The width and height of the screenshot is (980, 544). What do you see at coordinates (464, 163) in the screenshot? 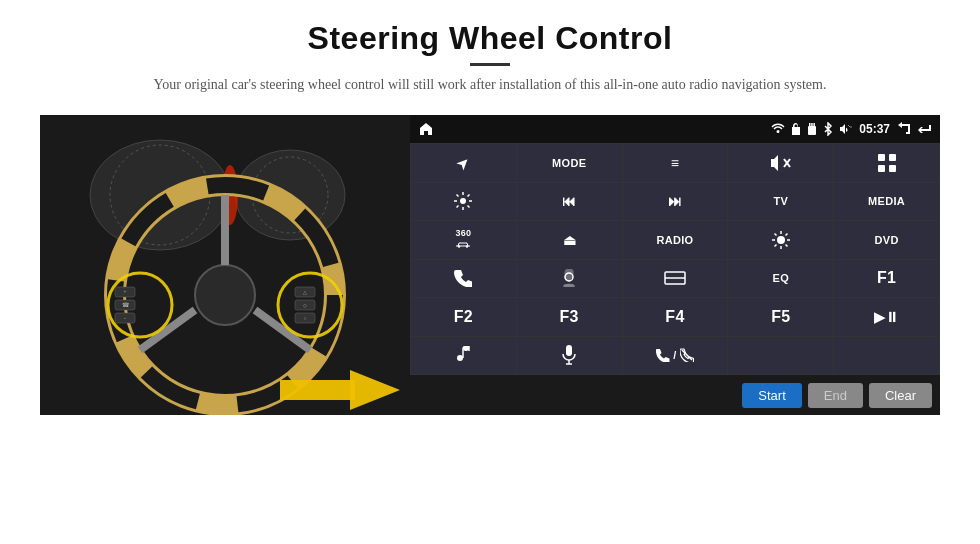
I see `navigate-button: ➤` at bounding box center [464, 163].